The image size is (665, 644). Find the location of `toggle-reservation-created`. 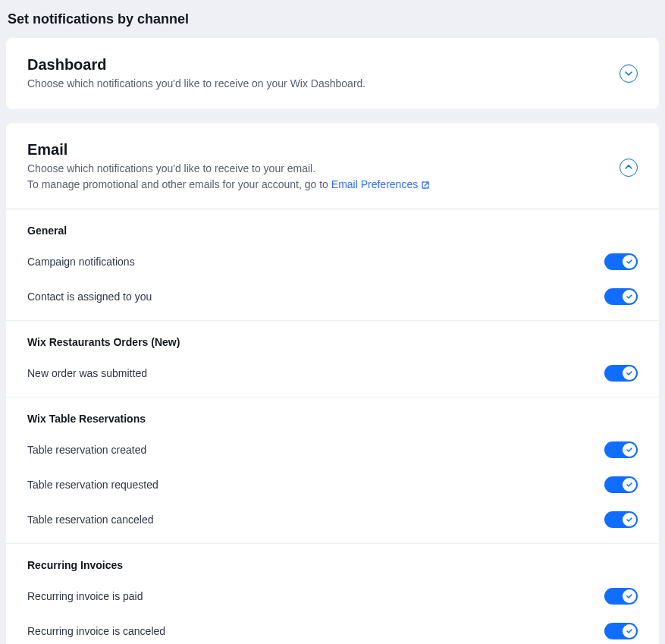

toggle-reservation-created is located at coordinates (621, 450).